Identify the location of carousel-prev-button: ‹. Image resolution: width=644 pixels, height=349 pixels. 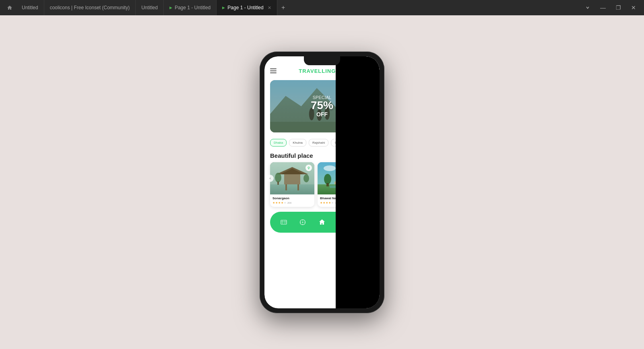
(270, 178).